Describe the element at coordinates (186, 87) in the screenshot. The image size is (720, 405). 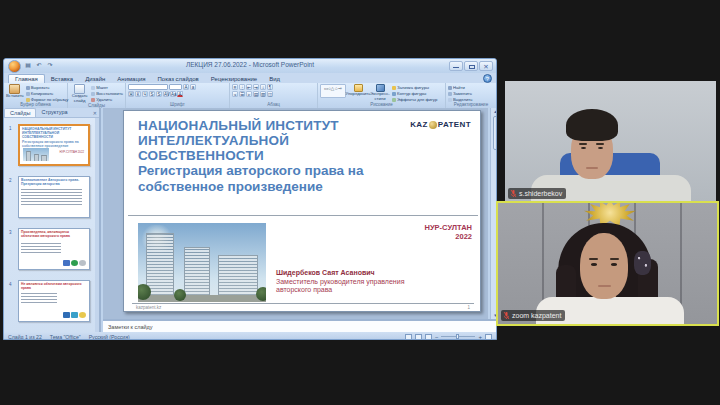
I see `grow-font-icon: A` at that location.